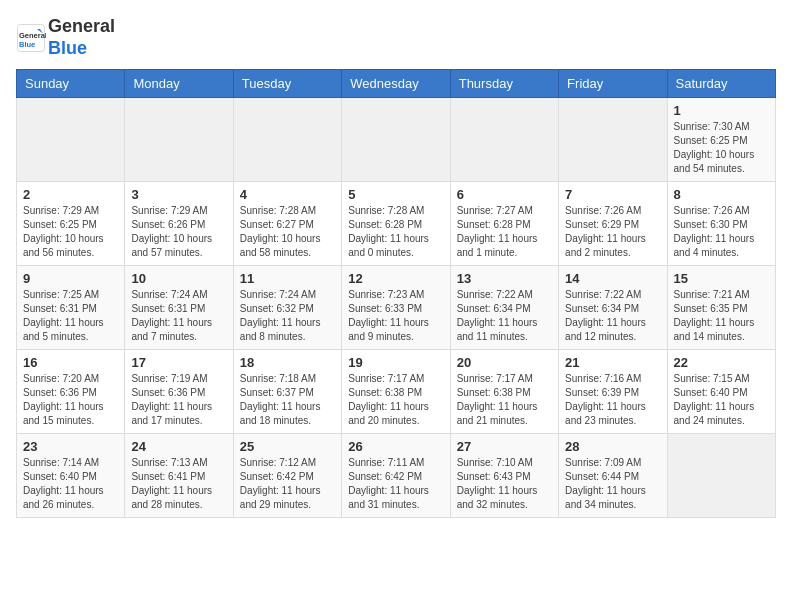 This screenshot has width=792, height=612. Describe the element at coordinates (178, 400) in the screenshot. I see `day-info: Sunrise: 7:19 AM Sunset: 6:36 PM Dayligh…` at that location.